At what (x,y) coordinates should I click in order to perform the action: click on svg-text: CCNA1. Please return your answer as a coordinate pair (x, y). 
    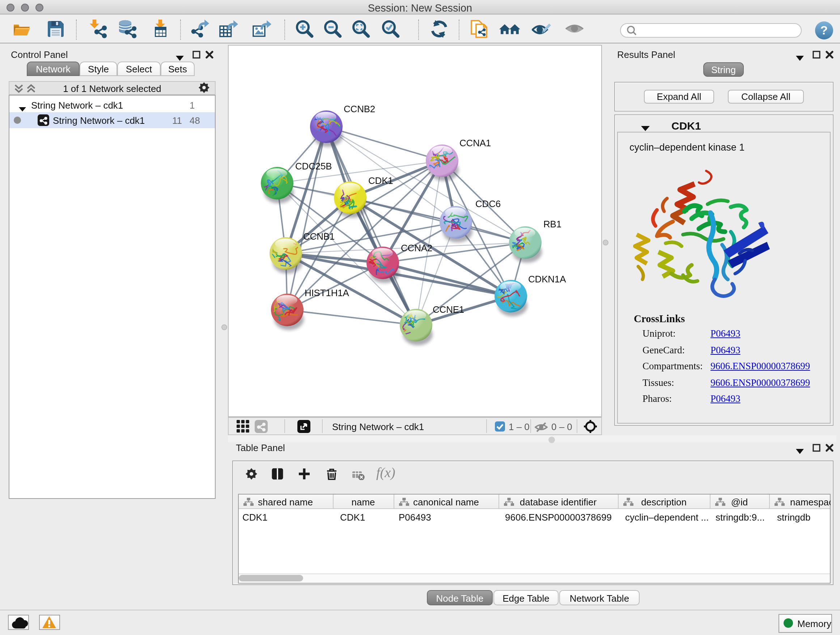
    Looking at the image, I should click on (475, 143).